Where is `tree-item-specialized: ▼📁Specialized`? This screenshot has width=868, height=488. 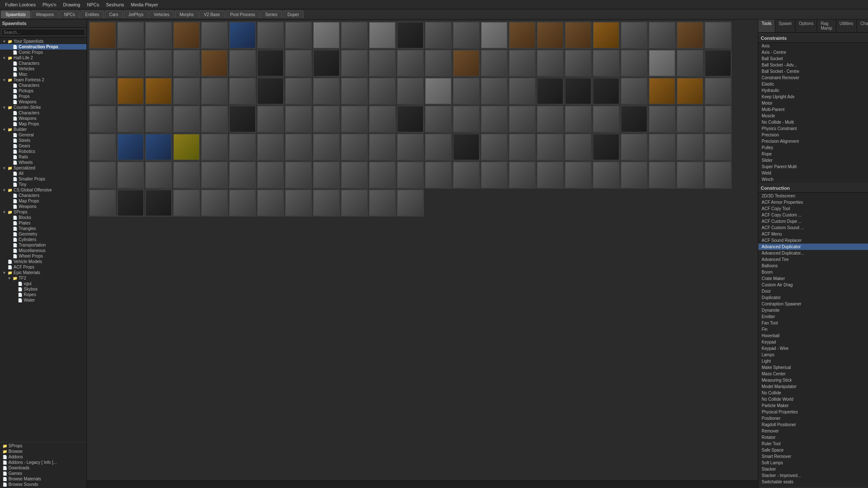
tree-item-specialized: ▼📁Specialized is located at coordinates (43, 168).